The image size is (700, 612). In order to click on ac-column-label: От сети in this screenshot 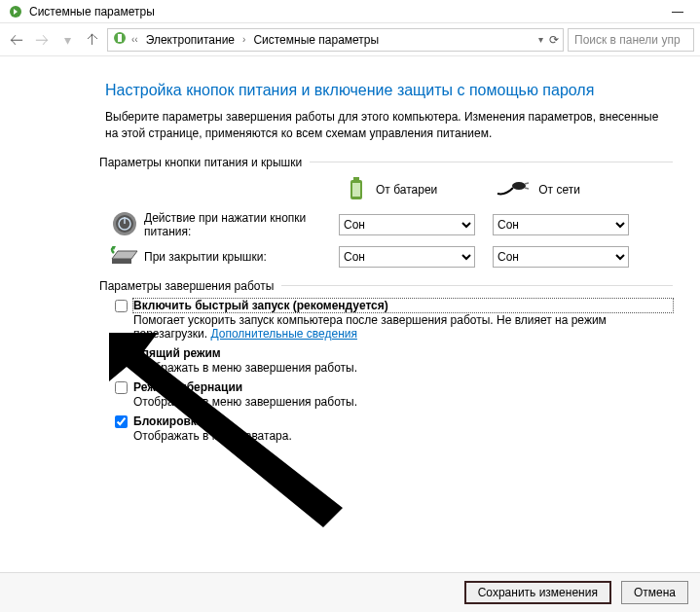, I will do `click(559, 190)`.